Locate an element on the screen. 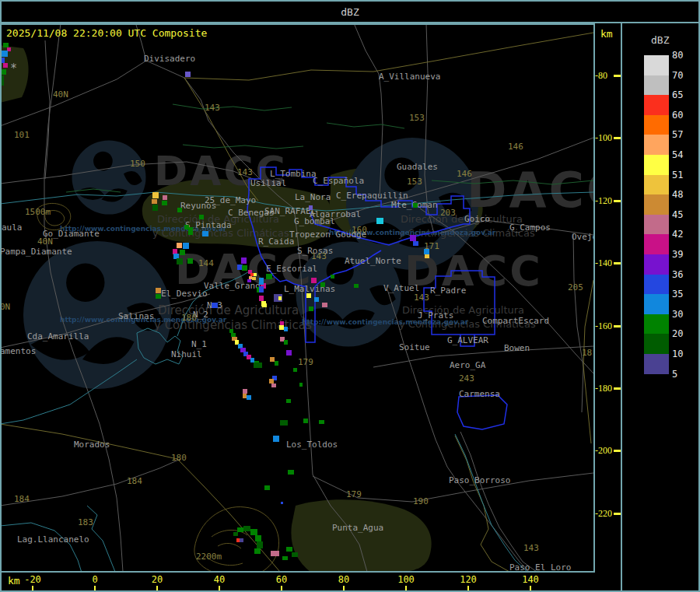 This screenshot has height=592, width=700. bottom-axis-label: 100 is located at coordinates (406, 580).